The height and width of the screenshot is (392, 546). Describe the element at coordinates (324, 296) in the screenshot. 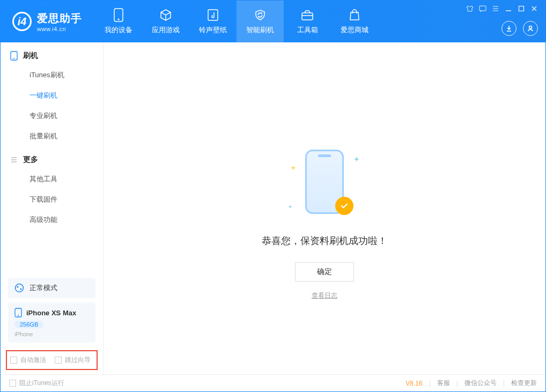

I see `view-log-link: 查看日志` at that location.